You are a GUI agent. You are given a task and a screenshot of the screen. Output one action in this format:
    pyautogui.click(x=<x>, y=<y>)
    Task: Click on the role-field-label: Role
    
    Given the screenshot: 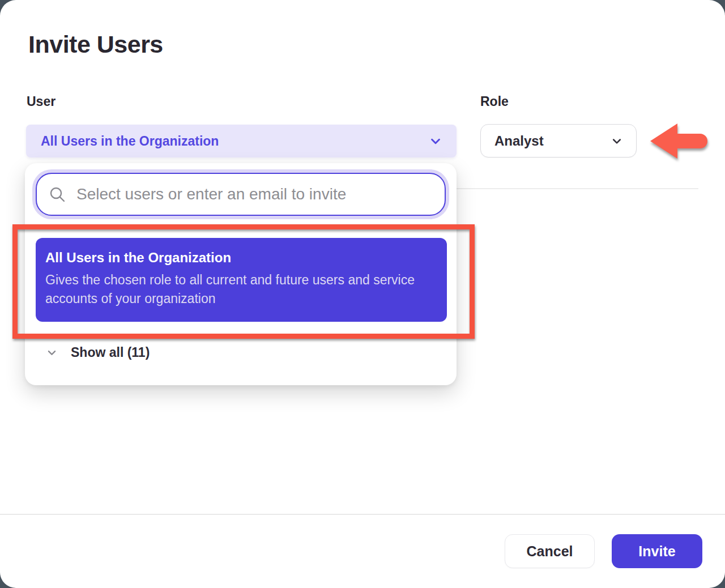 What is the action you would take?
    pyautogui.click(x=494, y=102)
    